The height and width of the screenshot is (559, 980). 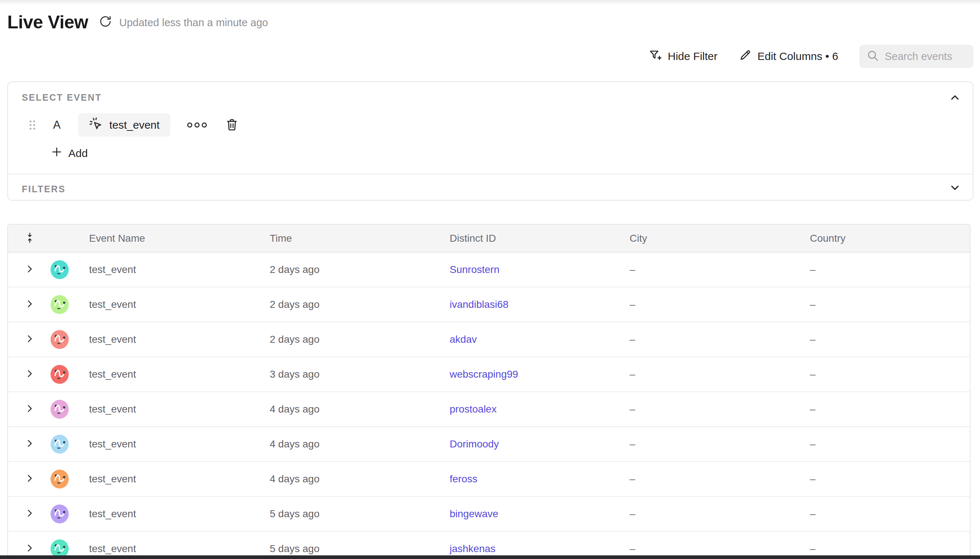 What do you see at coordinates (62, 98) in the screenshot?
I see `select-event-section-label: SELECT EVENT` at bounding box center [62, 98].